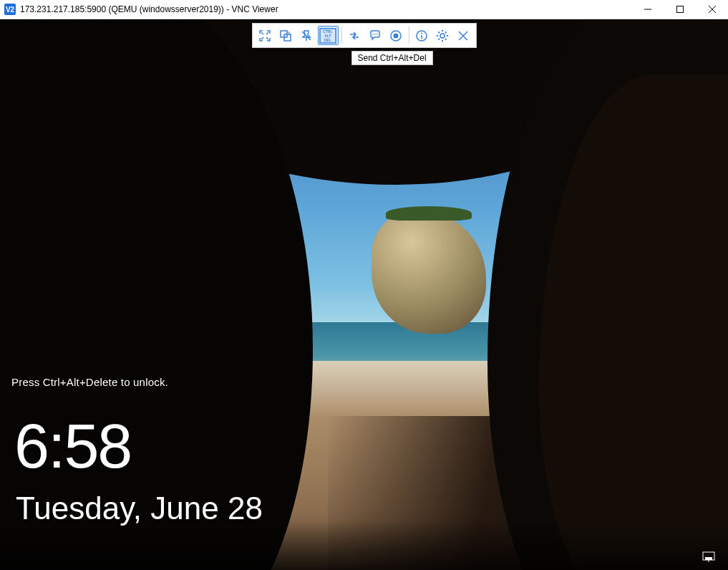  I want to click on maximize-icon, so click(680, 9).